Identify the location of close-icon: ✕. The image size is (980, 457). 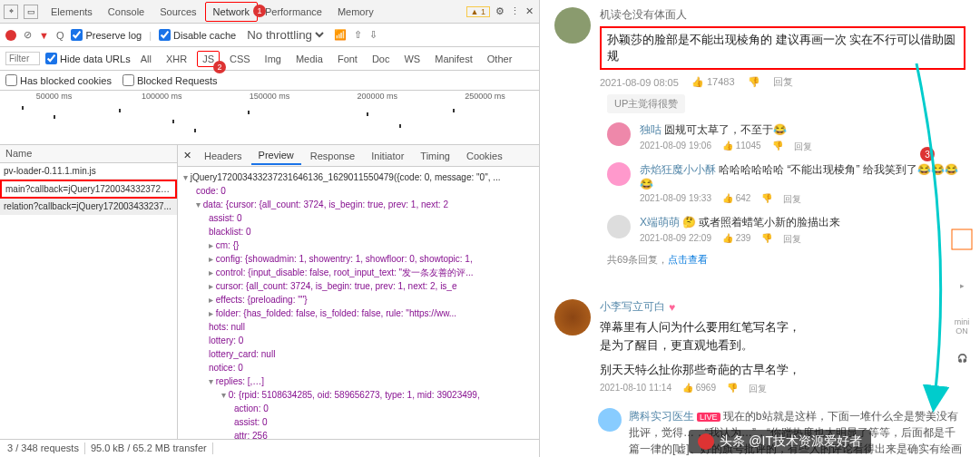
(530, 11).